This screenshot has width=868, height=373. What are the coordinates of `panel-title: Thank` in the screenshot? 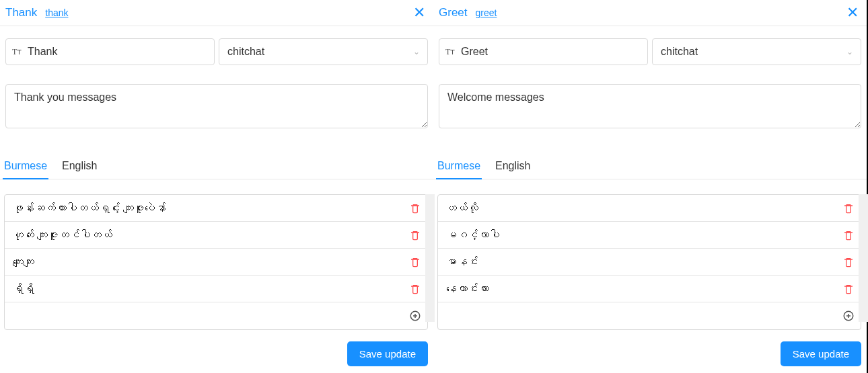 It's located at (22, 13).